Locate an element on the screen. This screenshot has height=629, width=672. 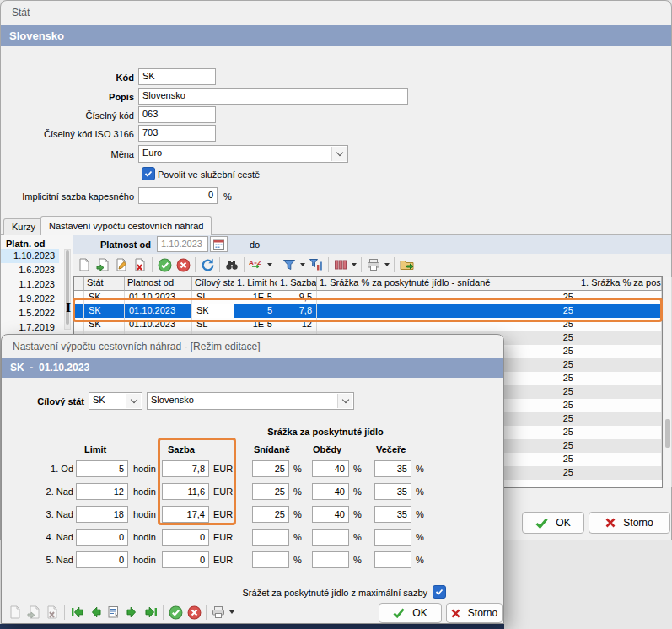
edit-record-button is located at coordinates (121, 265).